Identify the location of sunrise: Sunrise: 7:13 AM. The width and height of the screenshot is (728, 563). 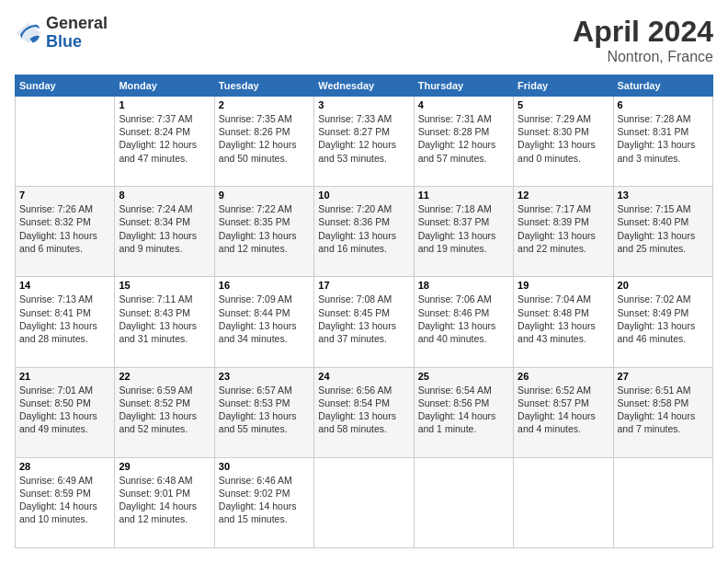
(56, 299).